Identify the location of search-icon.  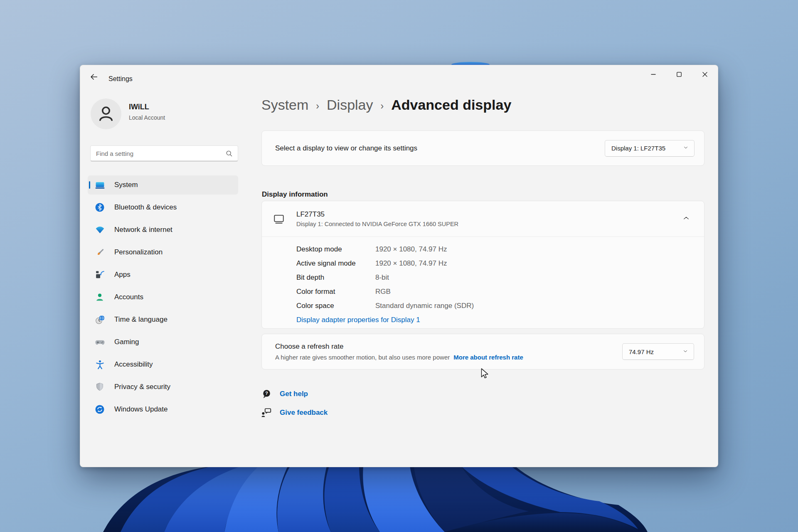
(229, 155).